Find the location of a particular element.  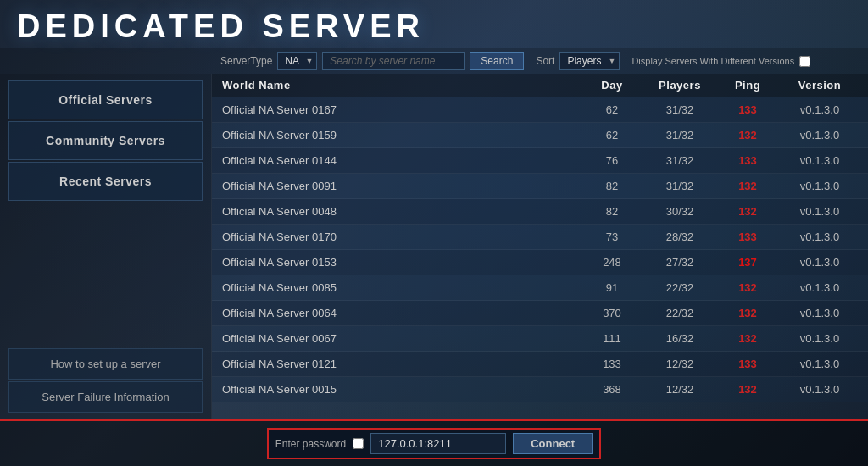

col-ping-header: Ping is located at coordinates (748, 85).